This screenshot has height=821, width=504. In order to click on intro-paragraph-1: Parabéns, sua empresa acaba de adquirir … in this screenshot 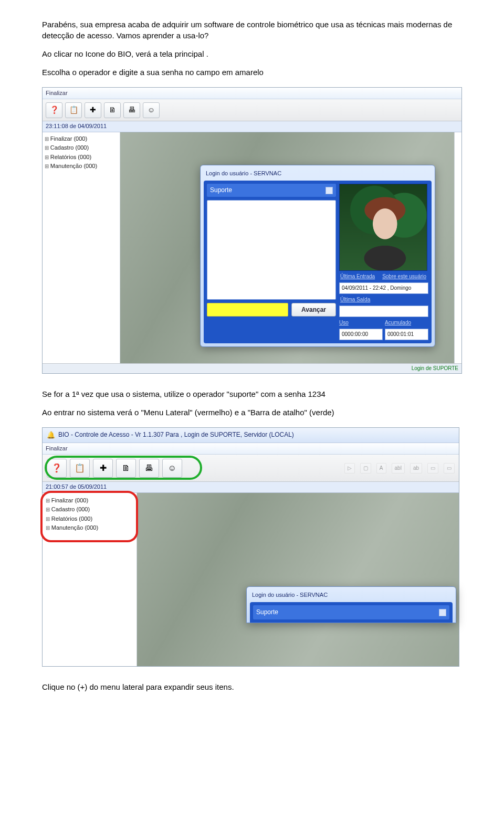, I will do `click(252, 30)`.